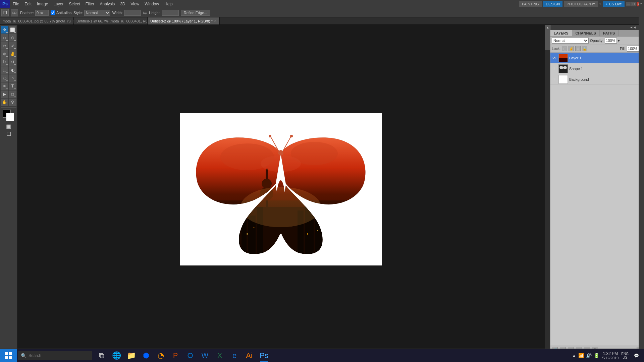  Describe the element at coordinates (13, 38) in the screenshot. I see `lasso-tool: ⊙▬` at that location.